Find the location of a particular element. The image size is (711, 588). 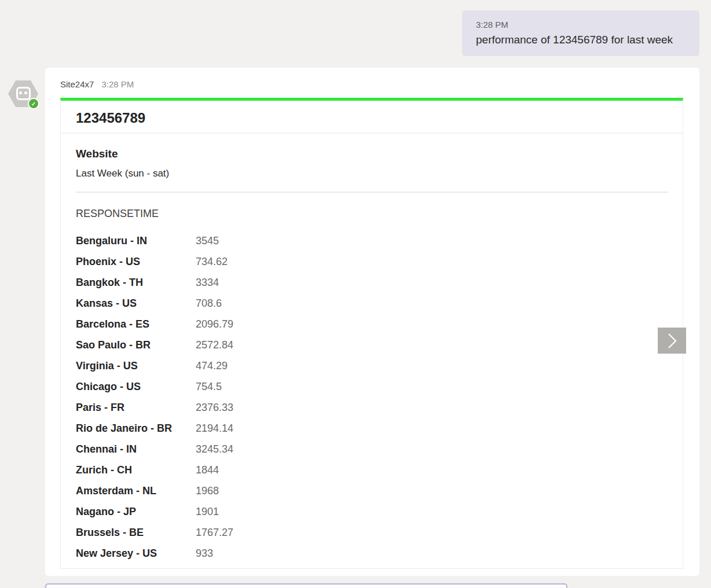

table-row: Phoenix - US734.62 is located at coordinates (372, 262).